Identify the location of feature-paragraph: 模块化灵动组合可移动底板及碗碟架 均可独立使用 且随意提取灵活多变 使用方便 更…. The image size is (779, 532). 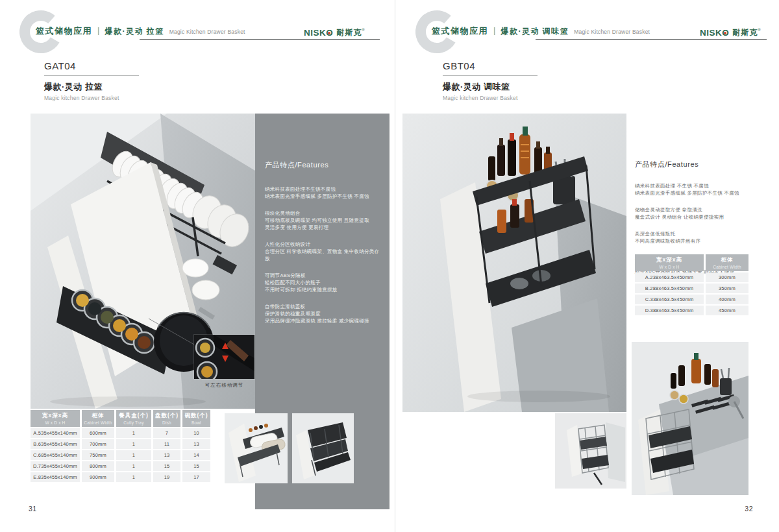
(323, 221).